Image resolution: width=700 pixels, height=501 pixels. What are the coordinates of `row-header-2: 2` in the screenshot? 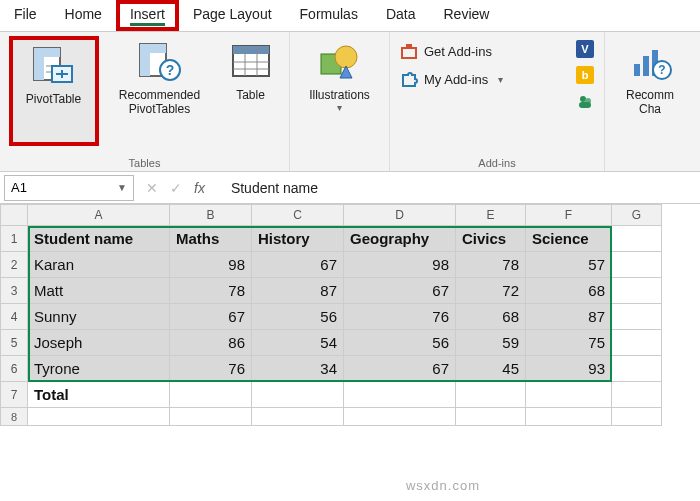 It's located at (14, 265).